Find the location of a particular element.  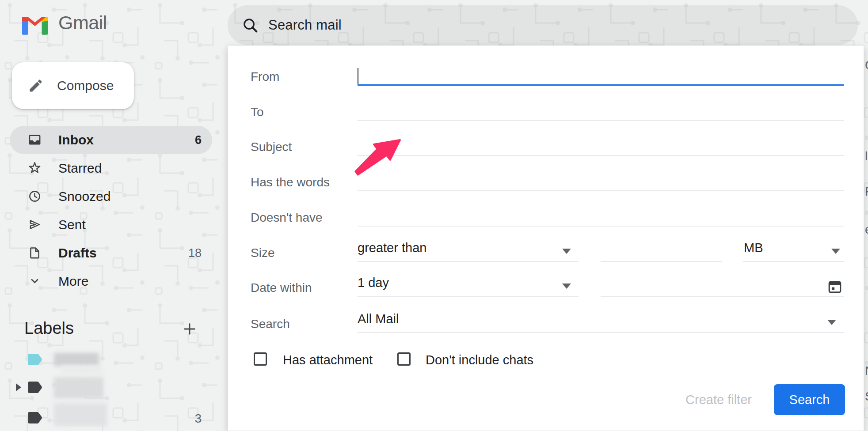

from-input is located at coordinates (601, 75).